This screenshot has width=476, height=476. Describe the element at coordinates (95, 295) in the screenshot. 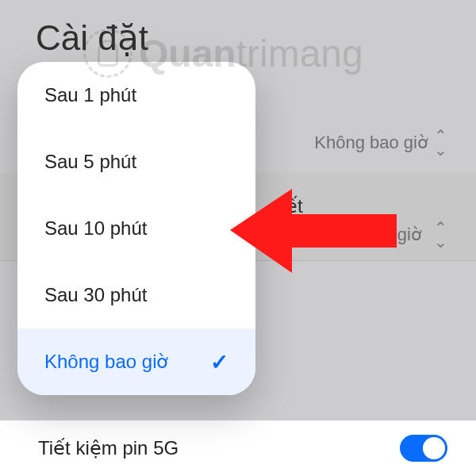

I see `popup-option-label: Sau 30 phút` at that location.